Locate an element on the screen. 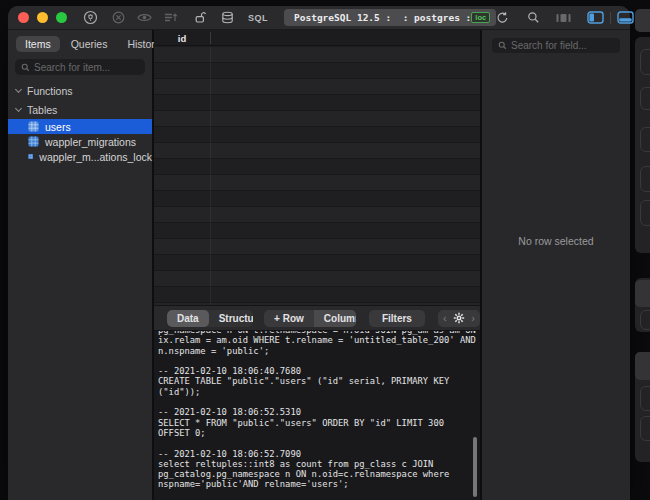 The width and height of the screenshot is (650, 500). add-row-button: +Row is located at coordinates (289, 318).